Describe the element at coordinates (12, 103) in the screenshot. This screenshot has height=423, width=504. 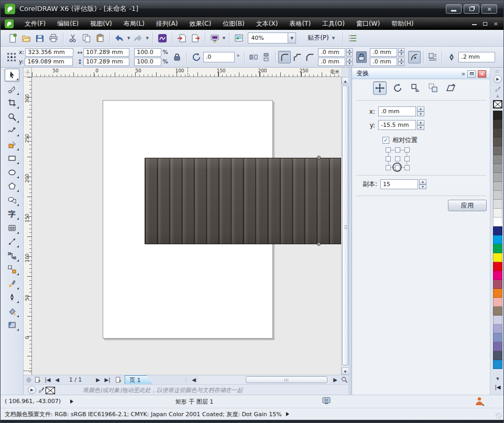
I see `crop-tool` at that location.